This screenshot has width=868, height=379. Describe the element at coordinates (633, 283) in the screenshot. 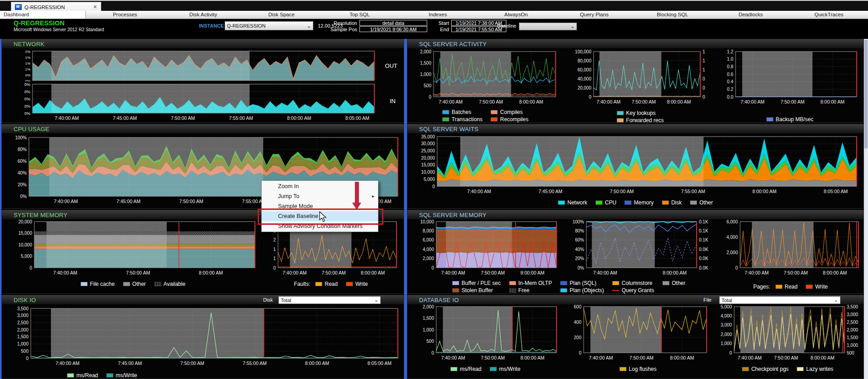

I see `legend-item: Columnstore` at that location.